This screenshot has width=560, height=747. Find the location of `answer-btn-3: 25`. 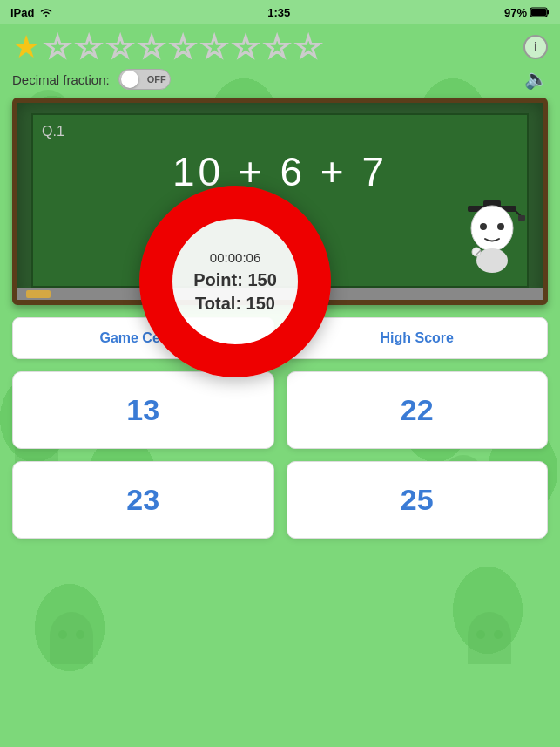

answer-btn-3: 25 is located at coordinates (418, 500).